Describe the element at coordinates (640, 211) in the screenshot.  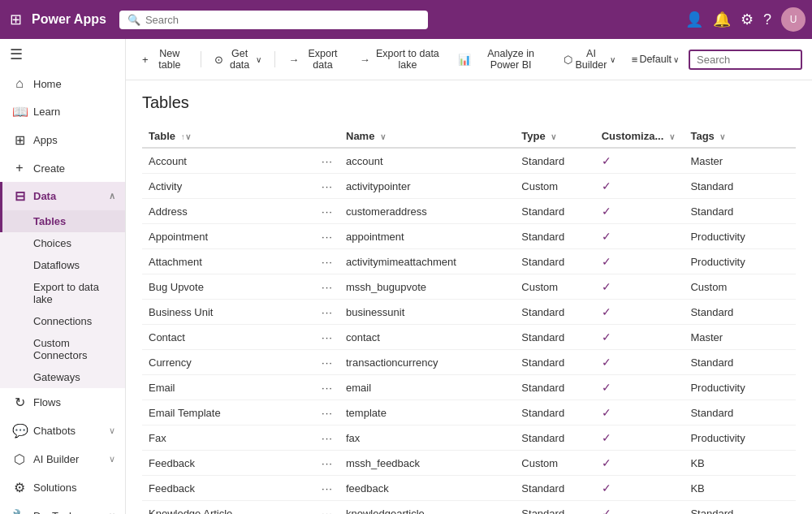
I see `cell-custom-2: ✓` at that location.